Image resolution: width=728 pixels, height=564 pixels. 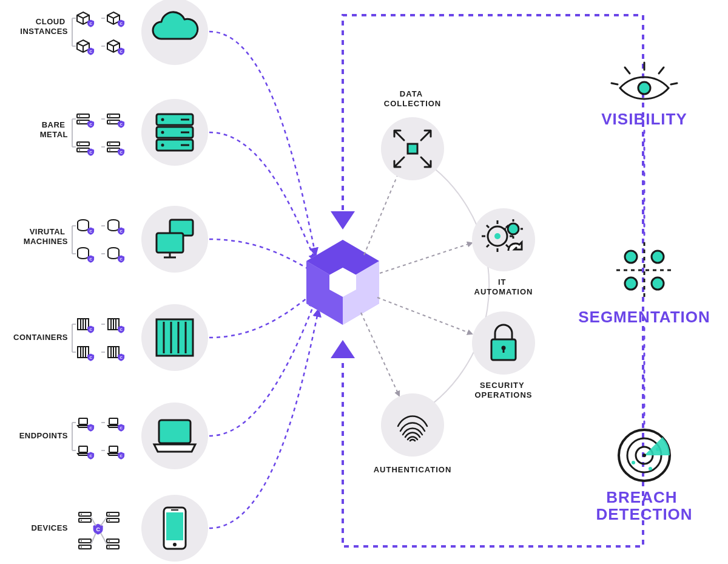 What do you see at coordinates (644, 284) in the screenshot?
I see `outcome-segmentation: SEGMENTATION` at bounding box center [644, 284].